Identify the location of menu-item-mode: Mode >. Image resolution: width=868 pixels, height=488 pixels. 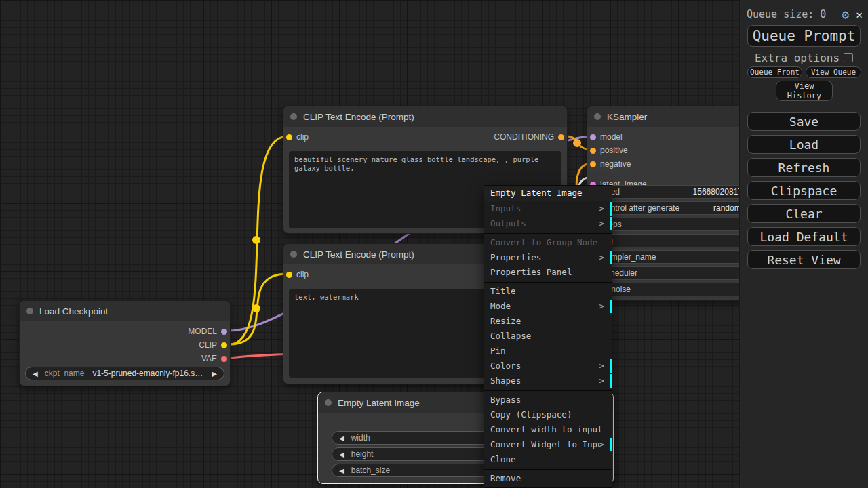
(548, 306).